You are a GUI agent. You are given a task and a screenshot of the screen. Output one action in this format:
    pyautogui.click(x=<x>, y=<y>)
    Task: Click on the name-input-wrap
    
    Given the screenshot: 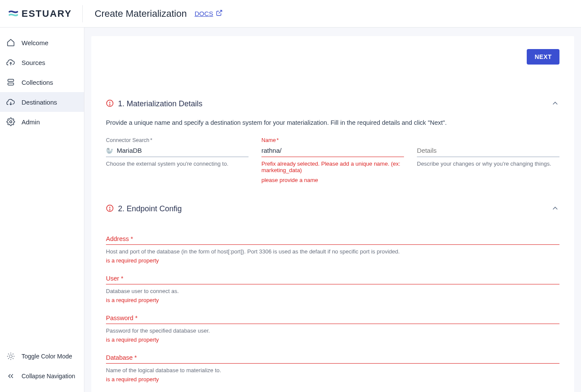 What is the action you would take?
    pyautogui.click(x=332, y=151)
    